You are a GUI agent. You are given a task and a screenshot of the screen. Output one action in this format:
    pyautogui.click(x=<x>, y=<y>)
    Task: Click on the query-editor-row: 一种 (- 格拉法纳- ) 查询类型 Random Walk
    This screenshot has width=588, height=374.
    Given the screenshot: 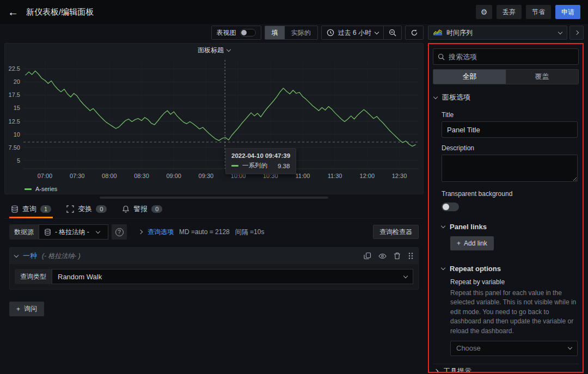 What is the action you would take?
    pyautogui.click(x=214, y=268)
    